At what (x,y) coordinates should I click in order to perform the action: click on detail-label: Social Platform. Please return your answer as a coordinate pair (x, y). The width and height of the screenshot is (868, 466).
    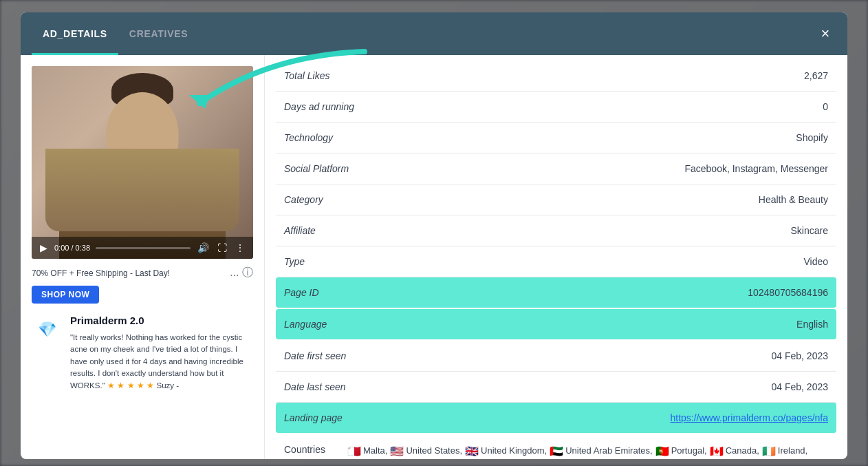
    Looking at the image, I should click on (316, 169).